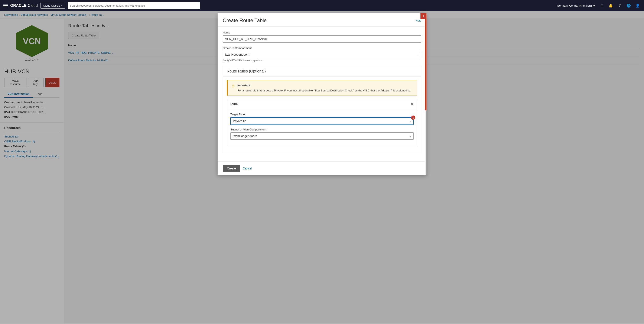 The height and width of the screenshot is (324, 644). Describe the element at coordinates (322, 20) in the screenshot. I see `modal-header: Create Route Table Help` at that location.